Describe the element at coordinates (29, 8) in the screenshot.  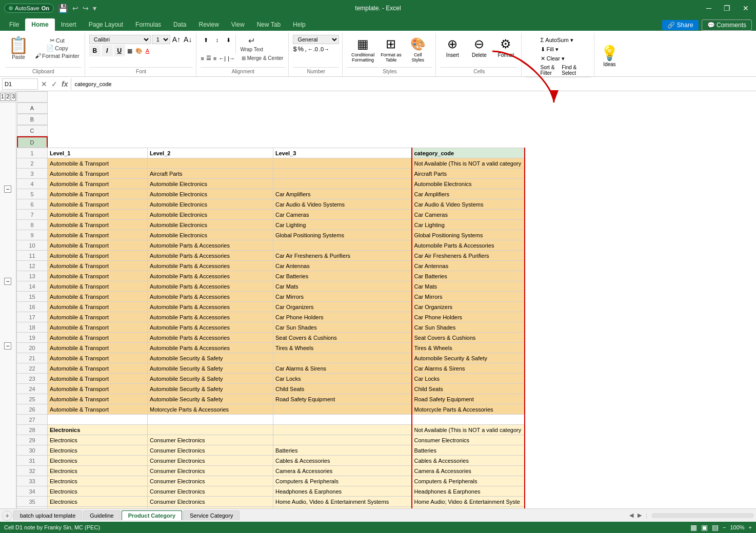
I see `autosave-toggle: AutoSave On` at that location.